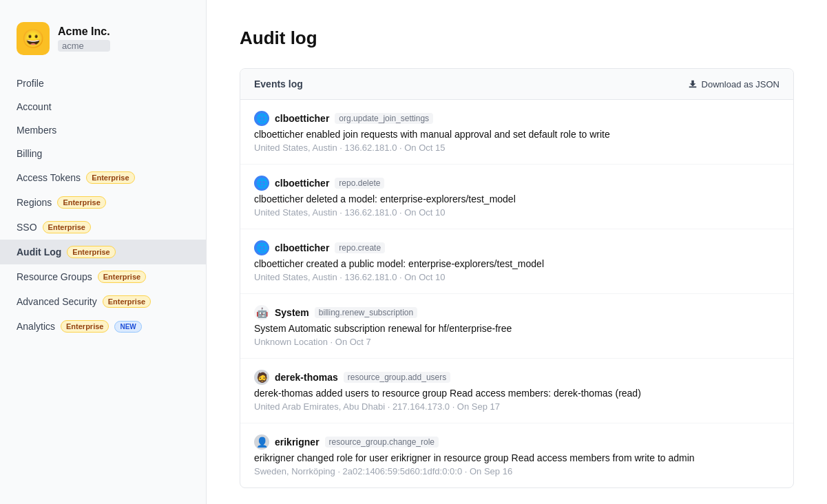  I want to click on download-icon, so click(693, 84).